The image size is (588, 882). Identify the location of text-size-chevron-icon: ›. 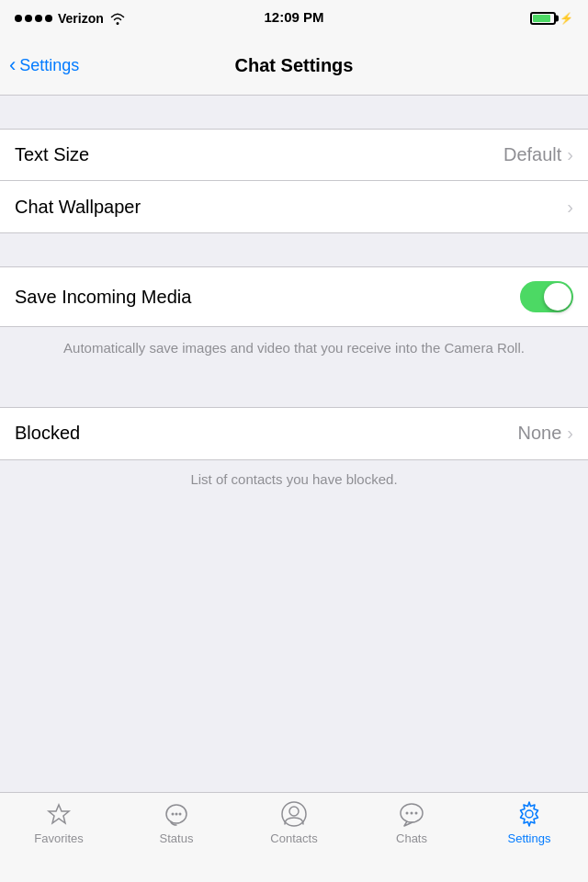
(570, 154).